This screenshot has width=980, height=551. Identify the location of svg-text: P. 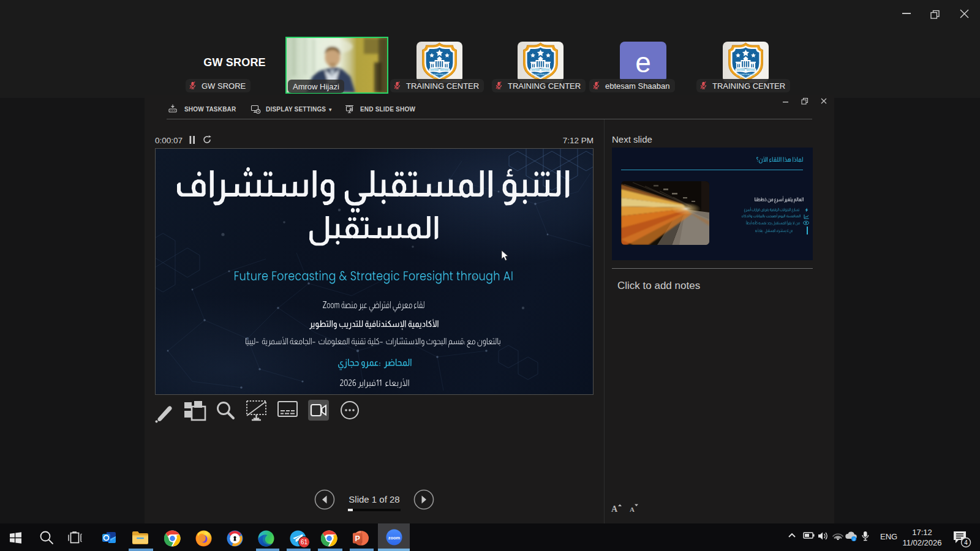
(358, 539).